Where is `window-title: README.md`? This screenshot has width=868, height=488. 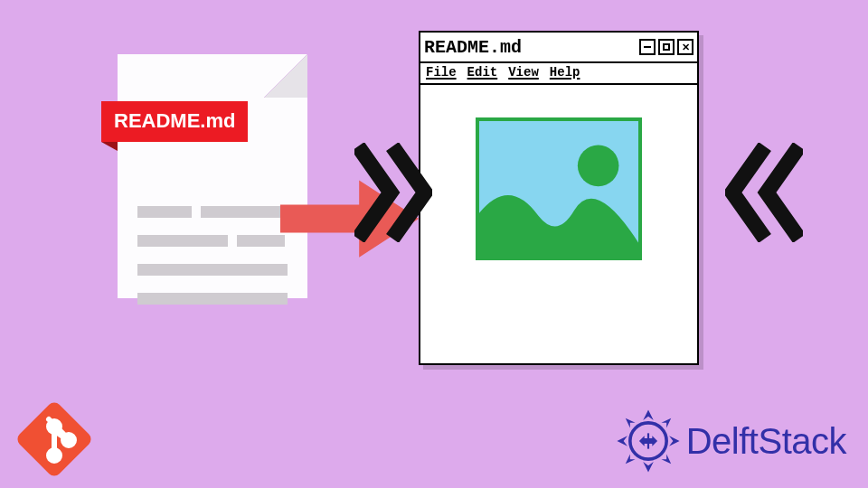
window-title: README.md is located at coordinates (473, 47).